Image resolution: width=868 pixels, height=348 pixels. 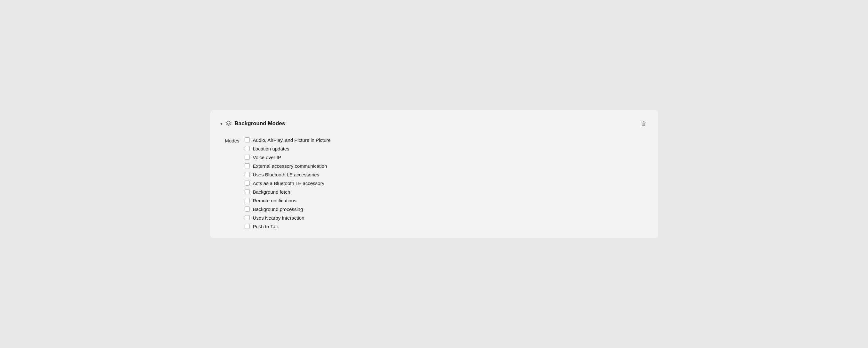 I want to click on layers-icon, so click(x=228, y=123).